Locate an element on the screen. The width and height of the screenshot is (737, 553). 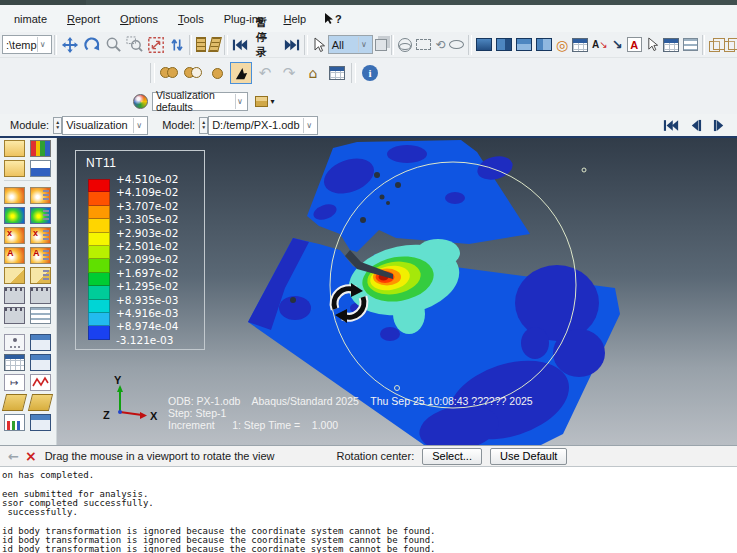
toolbox-icon: ↦ is located at coordinates (14, 382).